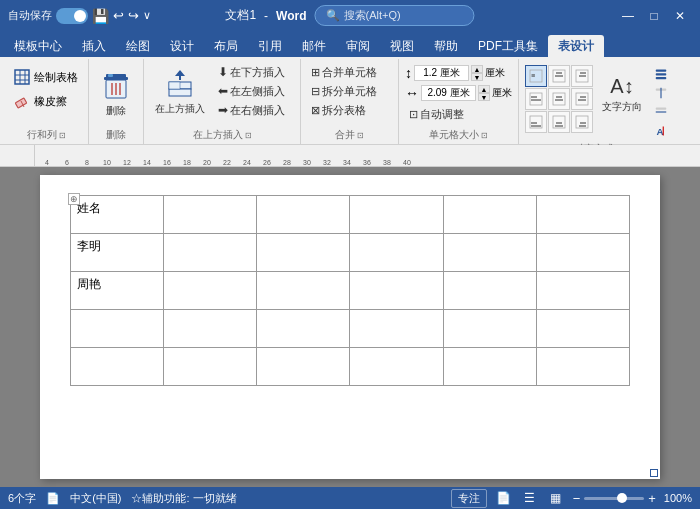 The image size is (700, 509). What do you see at coordinates (147, 16) in the screenshot?
I see `customize-icon: ∨` at bounding box center [147, 16].